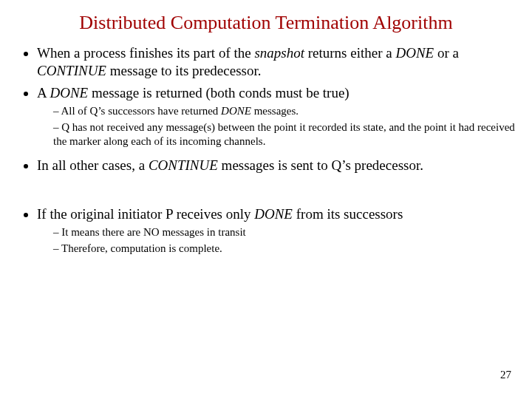  Describe the element at coordinates (93, 166) in the screenshot. I see `text: In all other cases, a` at that location.